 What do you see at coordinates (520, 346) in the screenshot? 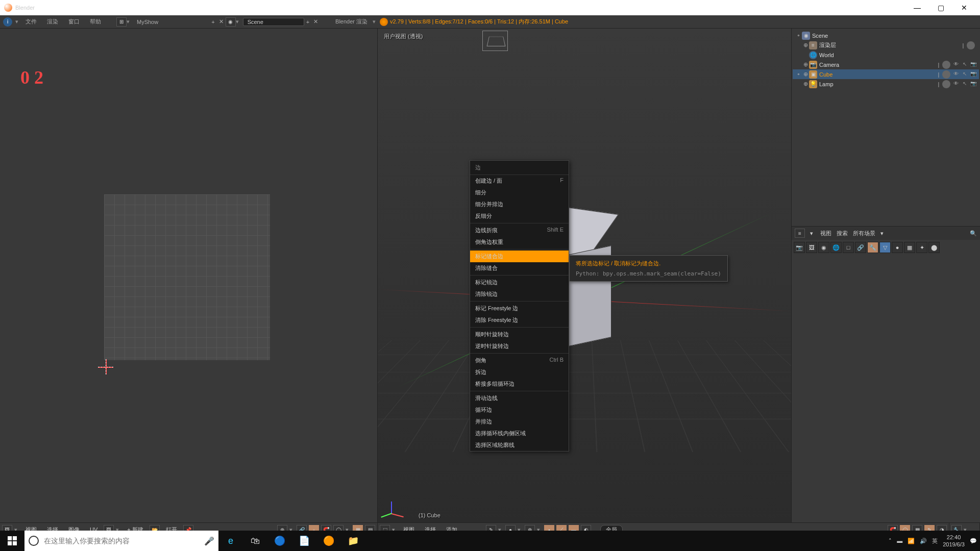
I see `context-menu-item: 逆时针旋转边` at bounding box center [520, 346].